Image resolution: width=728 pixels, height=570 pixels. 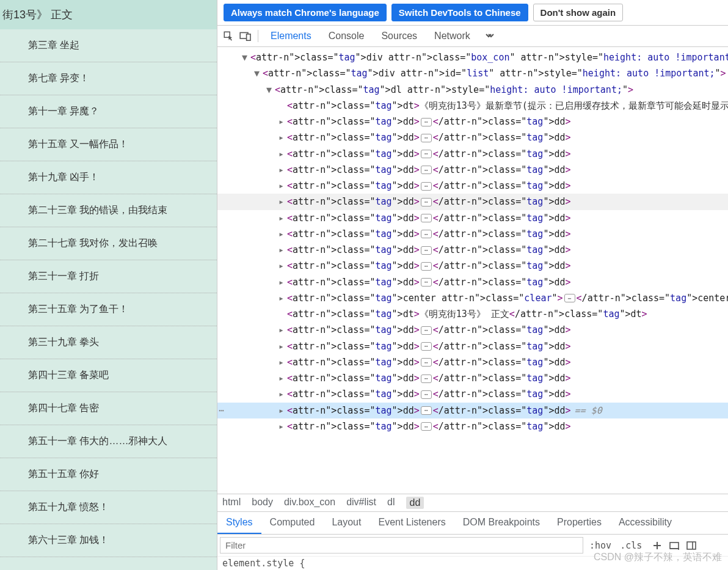 What do you see at coordinates (473, 106) in the screenshot?
I see `dom-tree-row: <attr-n">class="tag">dt>《明克街13号》最新章节(提示：…` at bounding box center [473, 106].